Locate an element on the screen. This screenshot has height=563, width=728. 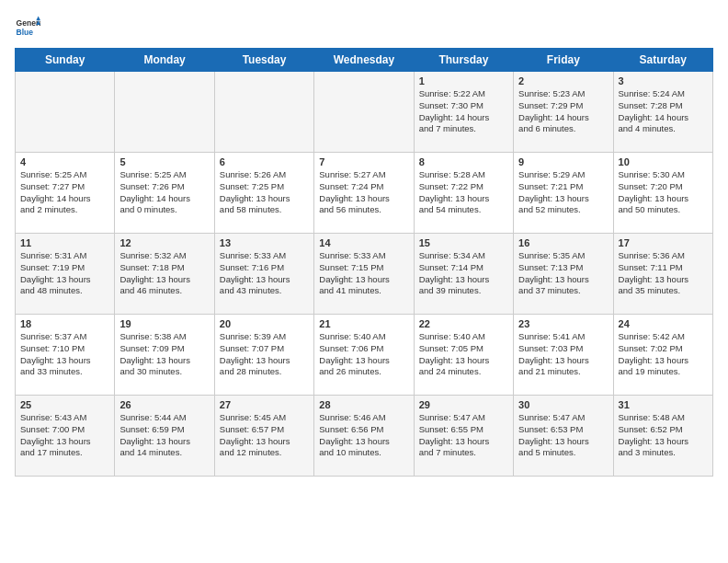
day-number: 26 is located at coordinates (164, 405).